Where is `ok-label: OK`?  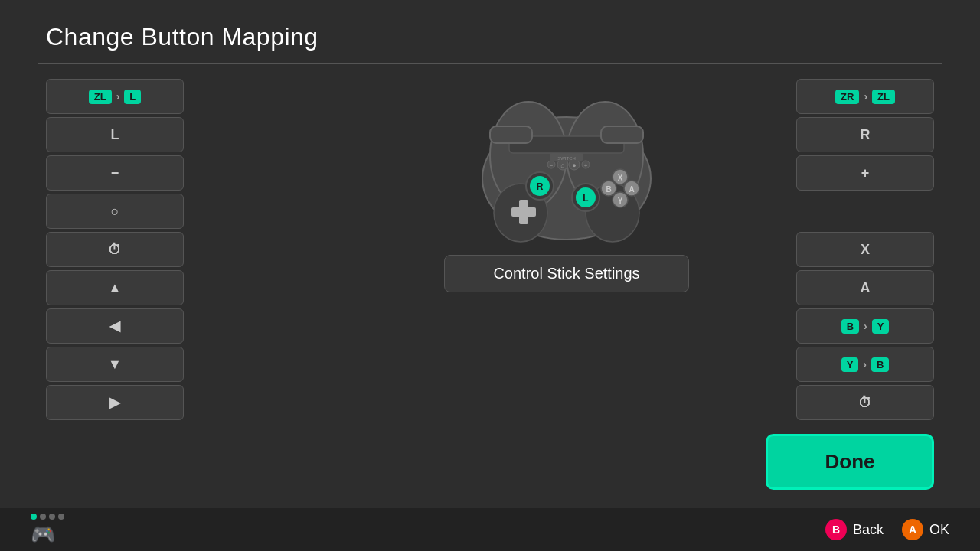
ok-label: OK is located at coordinates (939, 530).